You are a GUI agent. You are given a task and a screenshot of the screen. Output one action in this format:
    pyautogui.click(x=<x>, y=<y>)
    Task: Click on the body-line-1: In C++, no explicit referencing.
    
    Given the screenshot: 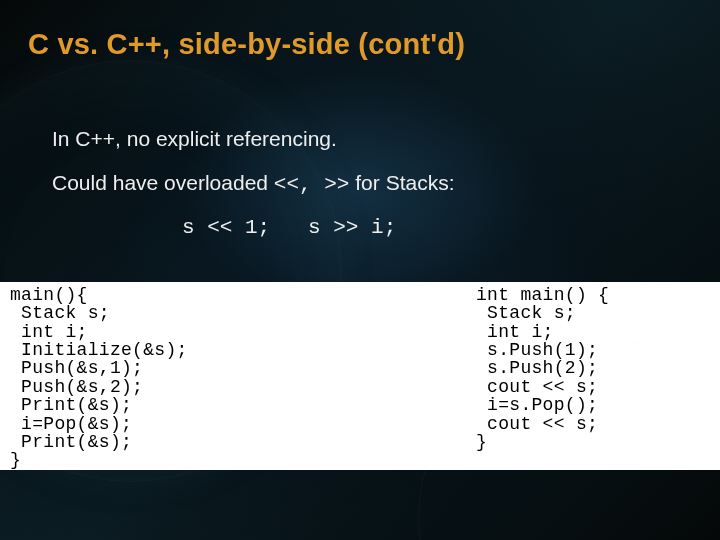 What is the action you would take?
    pyautogui.click(x=362, y=139)
    